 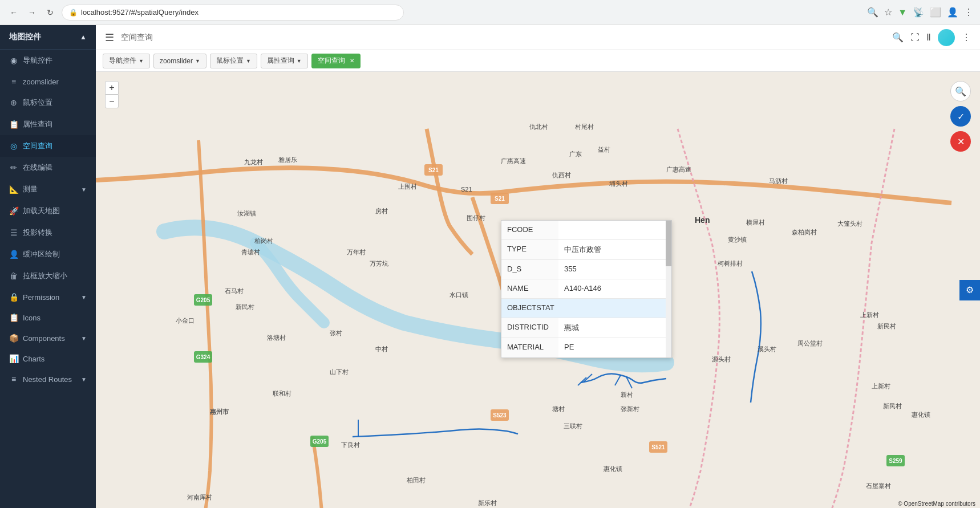 I want to click on forward-button: →, so click(x=32, y=13).